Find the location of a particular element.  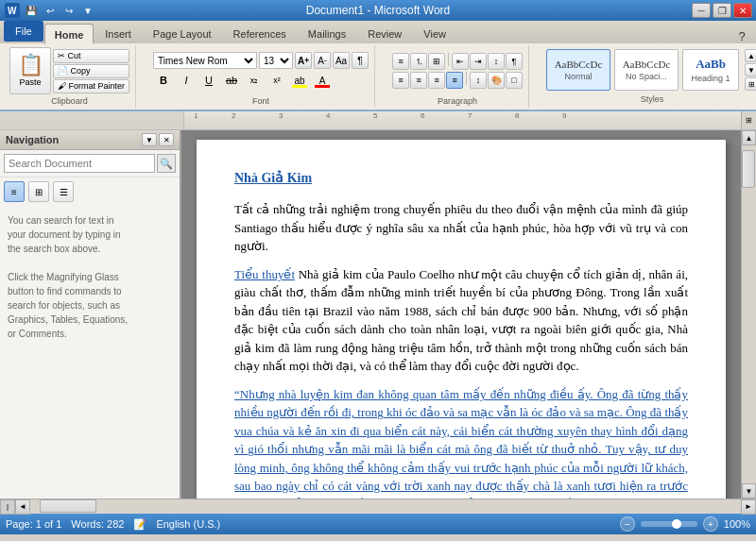

style-heading1: AaBb Heading 1 is located at coordinates (711, 70).